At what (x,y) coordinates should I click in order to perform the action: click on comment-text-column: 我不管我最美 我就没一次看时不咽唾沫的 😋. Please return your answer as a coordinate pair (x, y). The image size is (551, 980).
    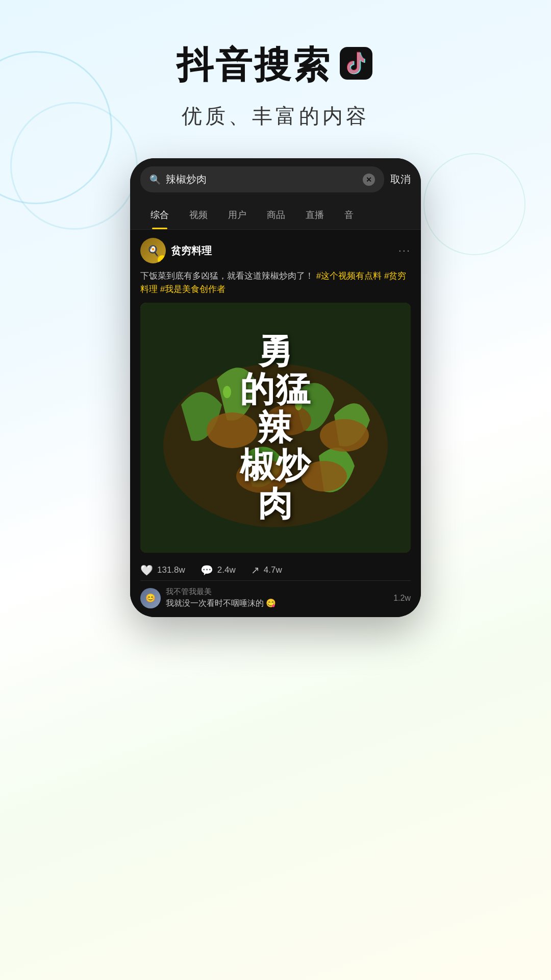
    Looking at the image, I should click on (277, 598).